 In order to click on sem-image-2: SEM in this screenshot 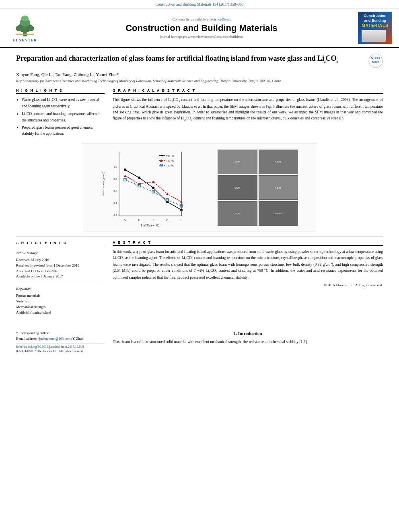, I will do `click(278, 162)`.